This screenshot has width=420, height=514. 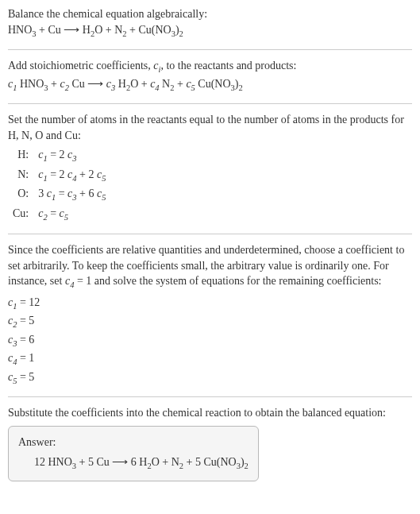 I want to click on equation-cell: 3 c1 = c3 + 6 c5, so click(x=71, y=195).